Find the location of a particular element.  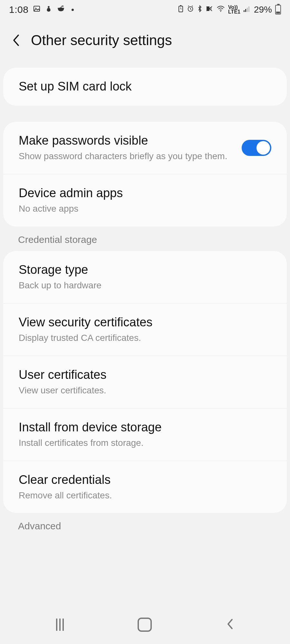

volte-icon: Vo))LTE1 is located at coordinates (234, 10).